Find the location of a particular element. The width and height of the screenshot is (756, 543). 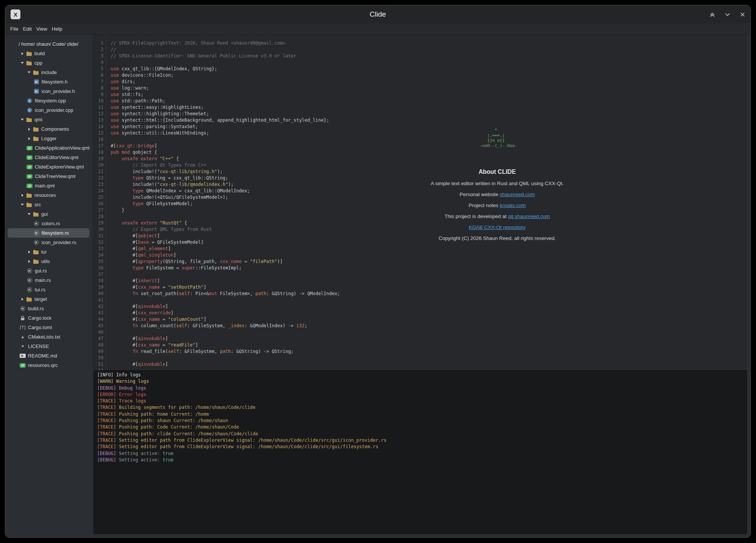

tree-item-qml: qml is located at coordinates (48, 119).